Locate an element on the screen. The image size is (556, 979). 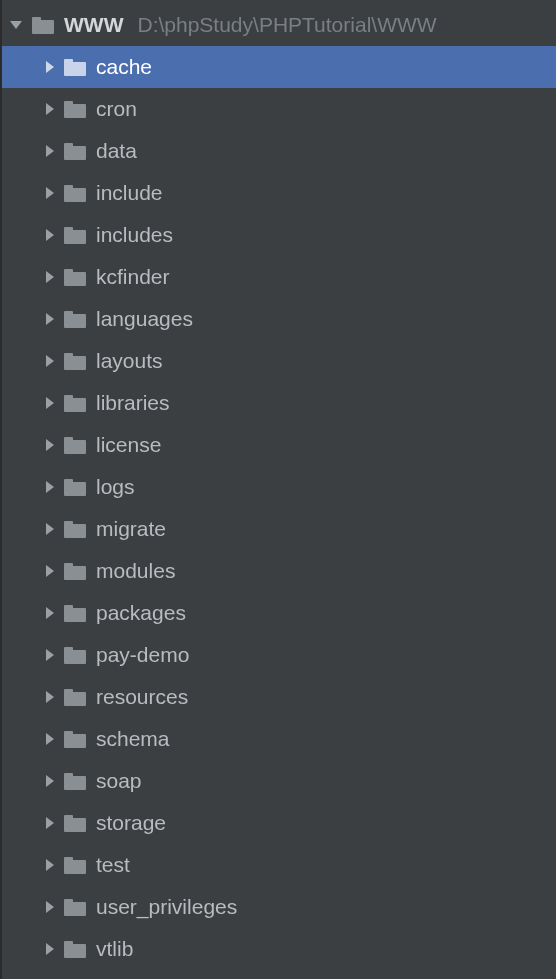
tree-item-label: libraries is located at coordinates (133, 403).